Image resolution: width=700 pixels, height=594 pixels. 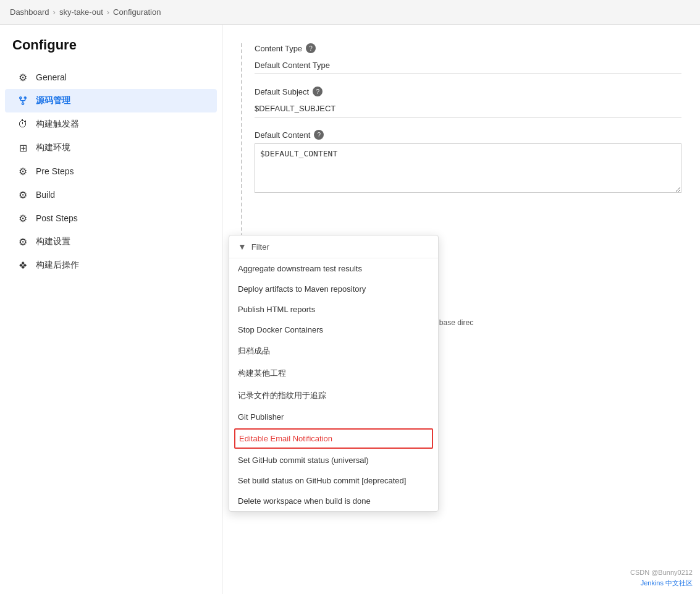 What do you see at coordinates (334, 396) in the screenshot?
I see `dropdown-item-6: 记录文件的指纹用于追踪` at bounding box center [334, 396].